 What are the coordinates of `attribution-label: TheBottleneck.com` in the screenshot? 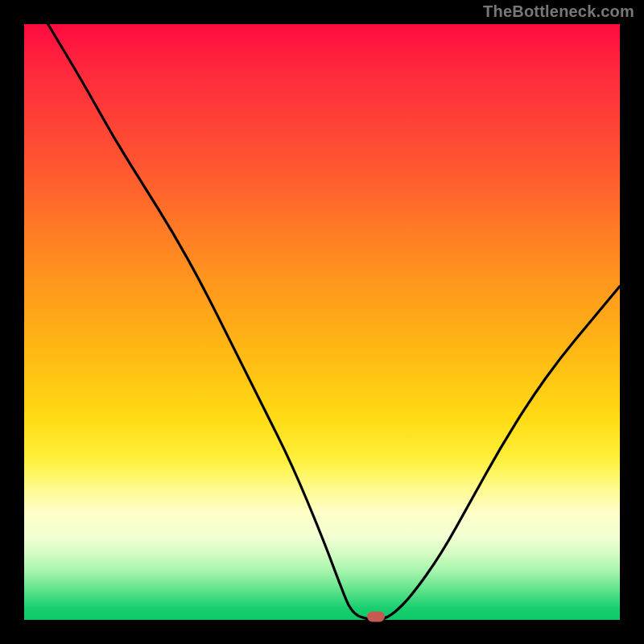 It's located at (559, 11).